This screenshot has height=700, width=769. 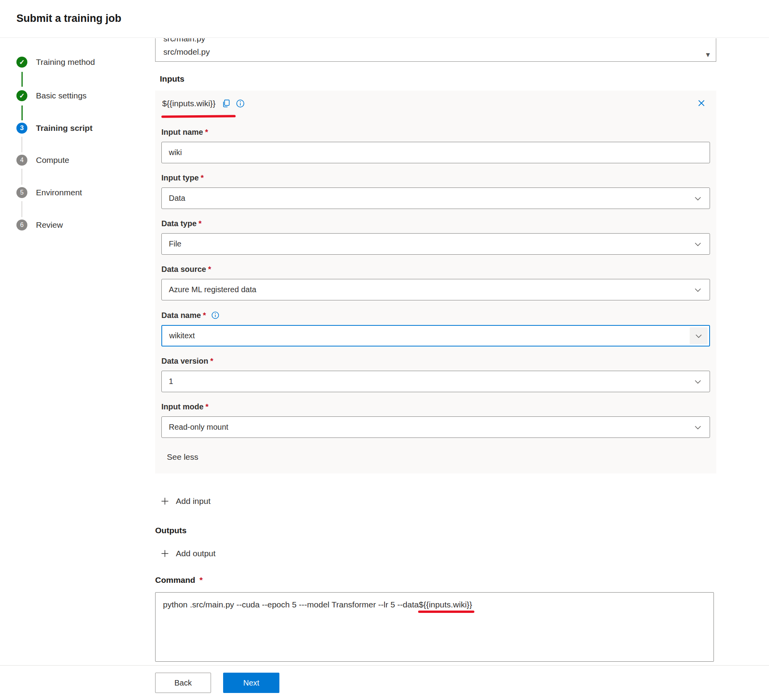 I want to click on add-input-label: Add input, so click(x=193, y=501).